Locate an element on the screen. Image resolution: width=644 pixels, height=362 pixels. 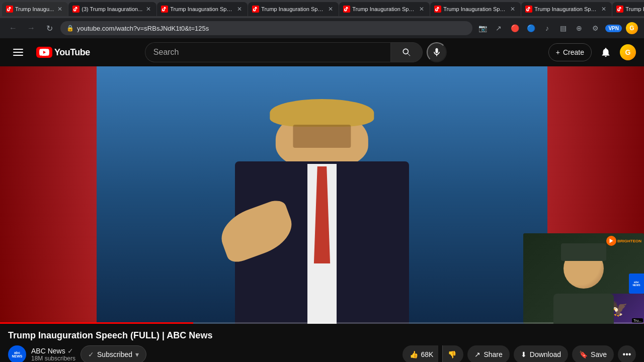
refresh-button: ↻ is located at coordinates (49, 28).